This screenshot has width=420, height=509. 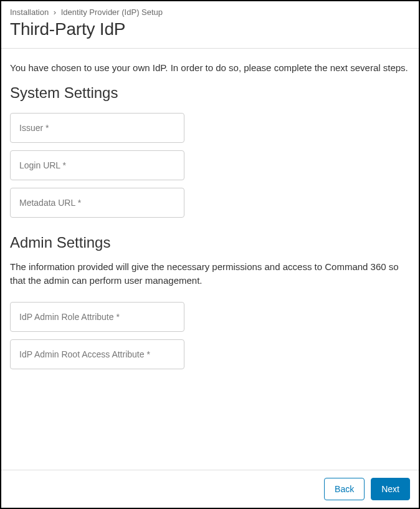 I want to click on admin-root-attr-input, so click(x=97, y=354).